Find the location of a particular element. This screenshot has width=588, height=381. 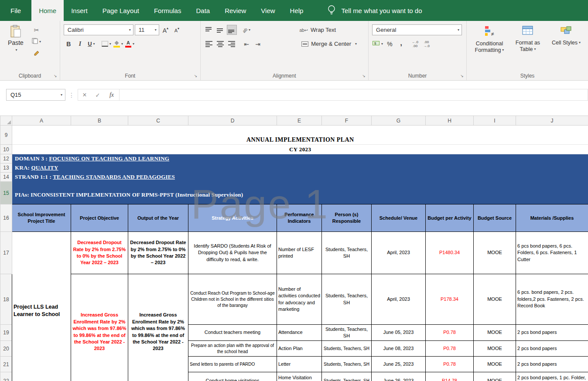

column-header-b: B is located at coordinates (99, 121).